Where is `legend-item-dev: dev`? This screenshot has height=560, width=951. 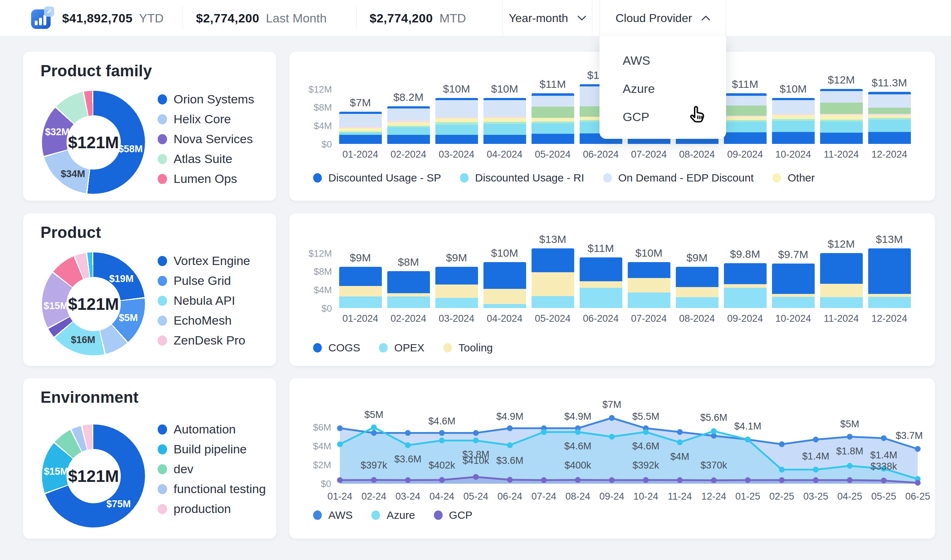 legend-item-dev: dev is located at coordinates (212, 469).